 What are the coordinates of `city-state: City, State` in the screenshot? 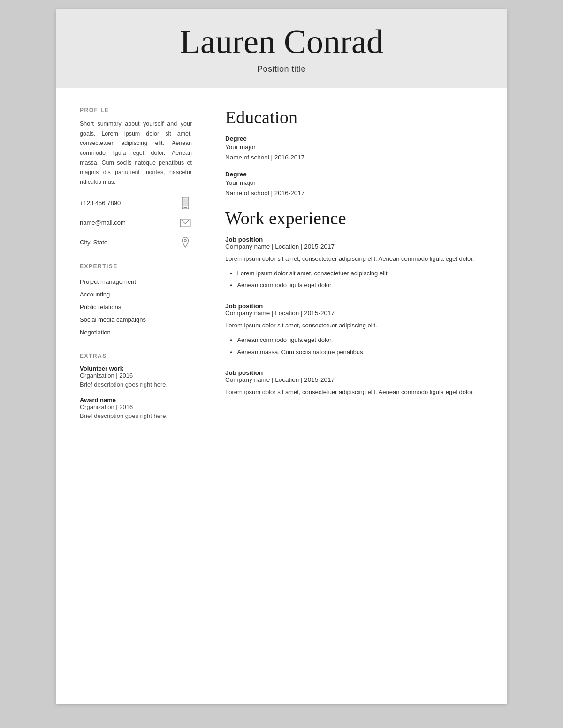 It's located at (129, 242).